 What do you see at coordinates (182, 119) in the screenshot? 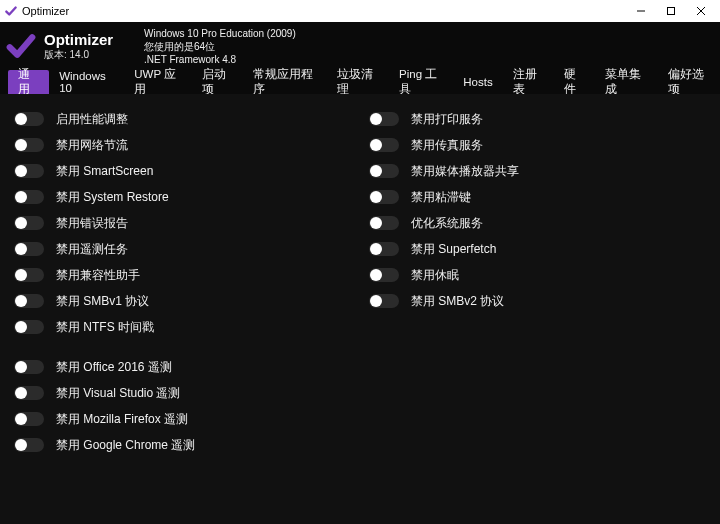
I see `col1-row-0: 启用性能调整` at bounding box center [182, 119].